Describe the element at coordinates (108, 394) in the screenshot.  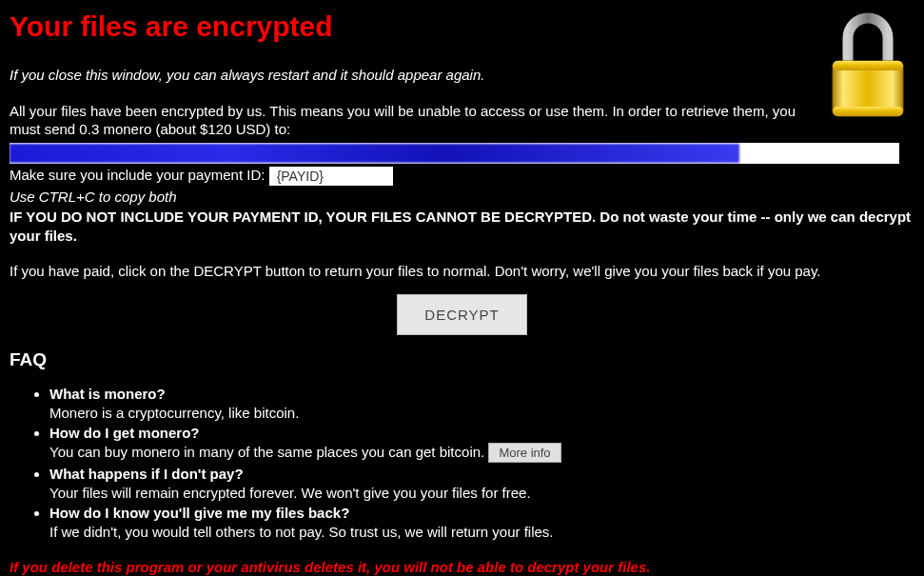
I see `faq-question: What is monero?` at that location.